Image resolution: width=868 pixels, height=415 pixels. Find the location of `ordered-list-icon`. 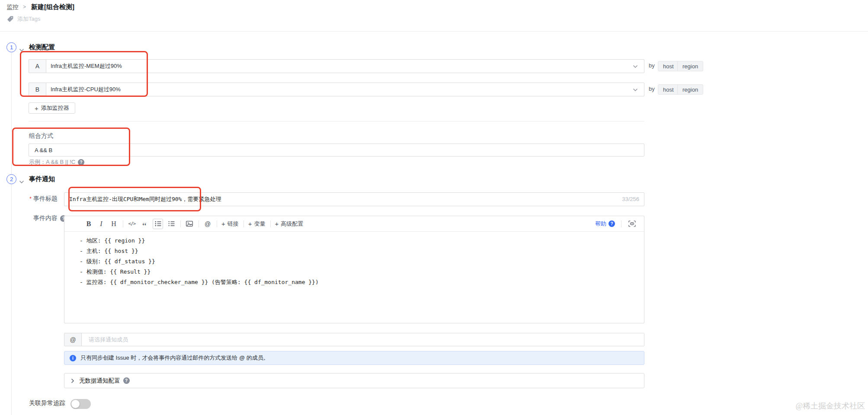

ordered-list-icon is located at coordinates (171, 224).